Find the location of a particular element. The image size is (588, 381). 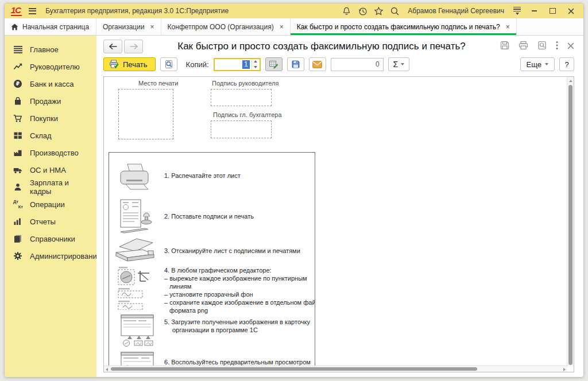

table-settings-button is located at coordinates (274, 64).